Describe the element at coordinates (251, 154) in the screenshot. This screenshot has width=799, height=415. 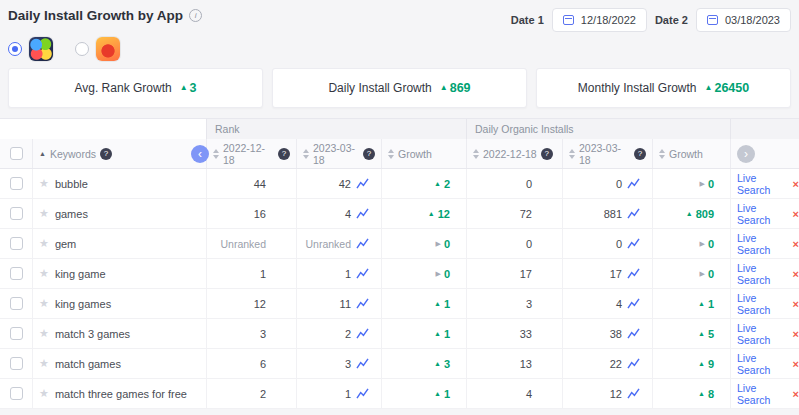
I see `rank-date1-header: 2022-12-18 ?` at that location.